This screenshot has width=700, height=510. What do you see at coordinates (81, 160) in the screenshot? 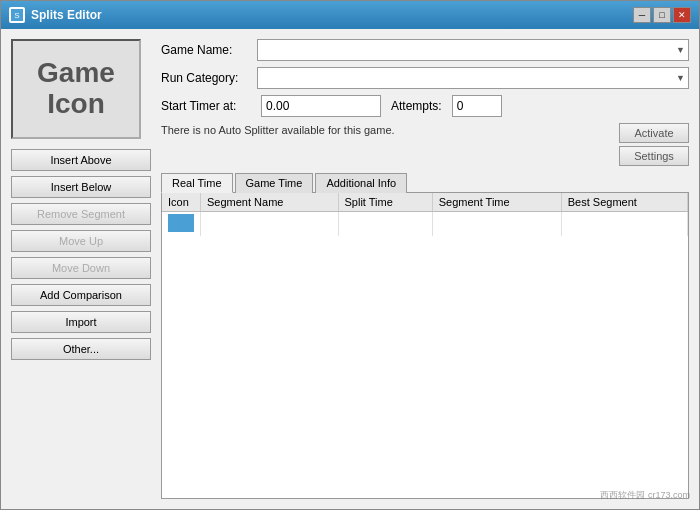
I see `insert-above-button: Insert Above` at bounding box center [81, 160].